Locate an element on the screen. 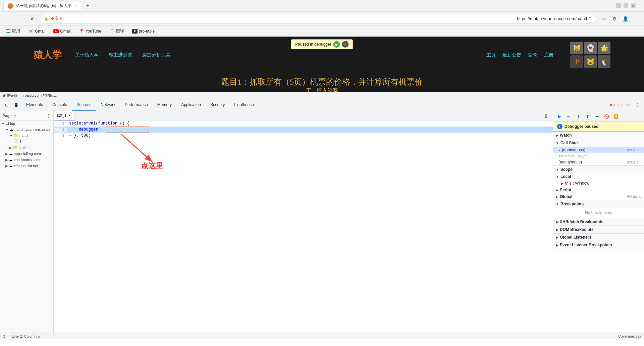 The image size is (644, 346). devtools-mobile-btn: 📱 is located at coordinates (16, 105).